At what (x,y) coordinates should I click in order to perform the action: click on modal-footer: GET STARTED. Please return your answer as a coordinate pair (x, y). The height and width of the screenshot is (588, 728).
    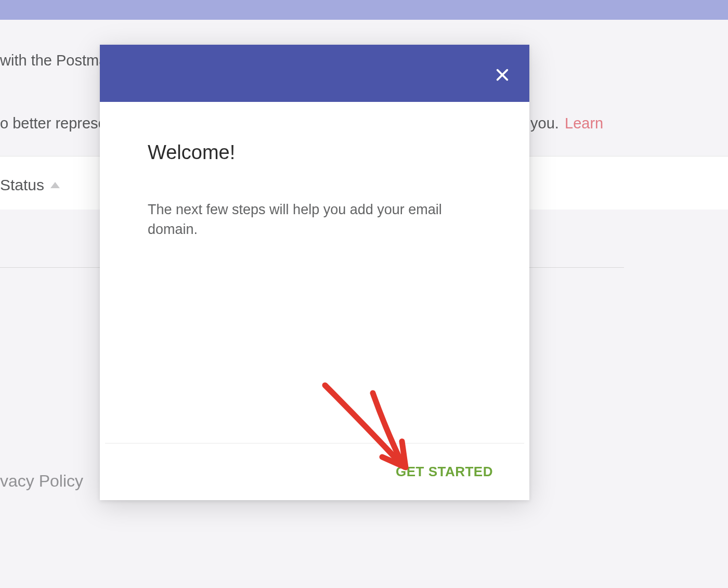
    Looking at the image, I should click on (315, 472).